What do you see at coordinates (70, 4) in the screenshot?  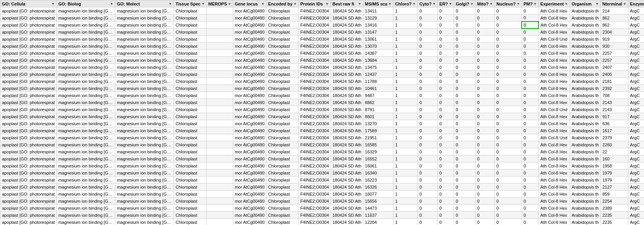 I see `column-label-go_biological: GO: Biolog` at bounding box center [70, 4].